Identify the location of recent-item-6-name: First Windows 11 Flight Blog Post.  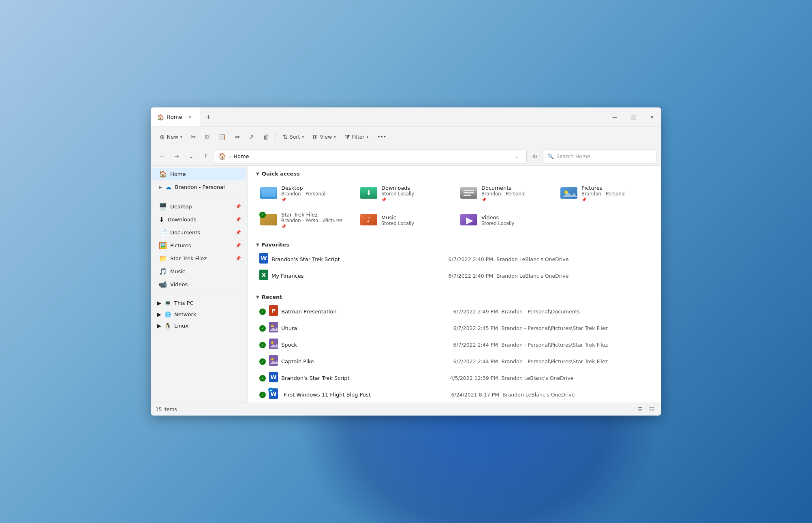
(357, 395).